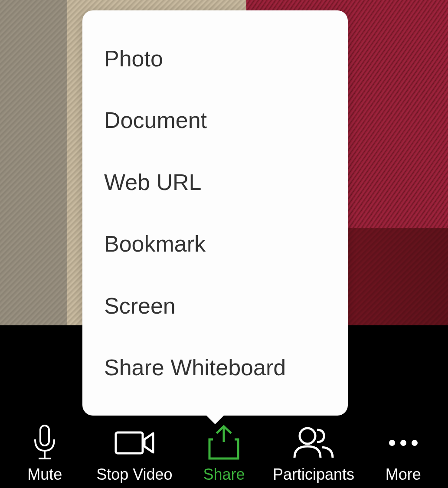 The width and height of the screenshot is (448, 488). Describe the element at coordinates (314, 443) in the screenshot. I see `participants-icon` at that location.